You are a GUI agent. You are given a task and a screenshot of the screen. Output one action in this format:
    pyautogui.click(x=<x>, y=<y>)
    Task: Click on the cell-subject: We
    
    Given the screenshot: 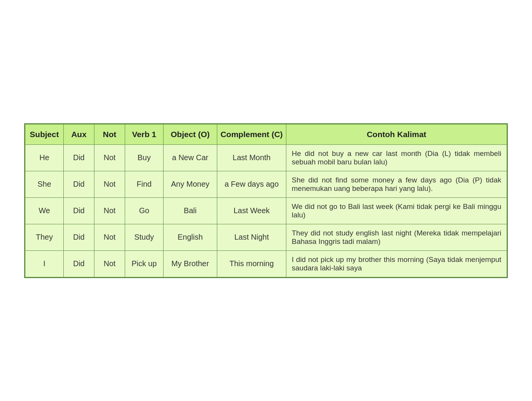 What is the action you would take?
    pyautogui.click(x=45, y=210)
    